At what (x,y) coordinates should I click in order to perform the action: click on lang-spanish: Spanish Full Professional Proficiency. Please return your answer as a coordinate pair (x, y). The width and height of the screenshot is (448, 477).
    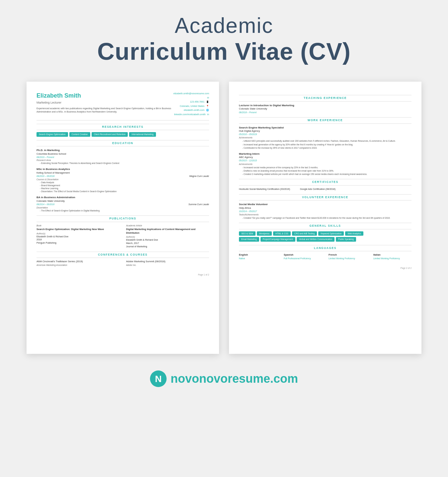
    Looking at the image, I should click on (303, 257).